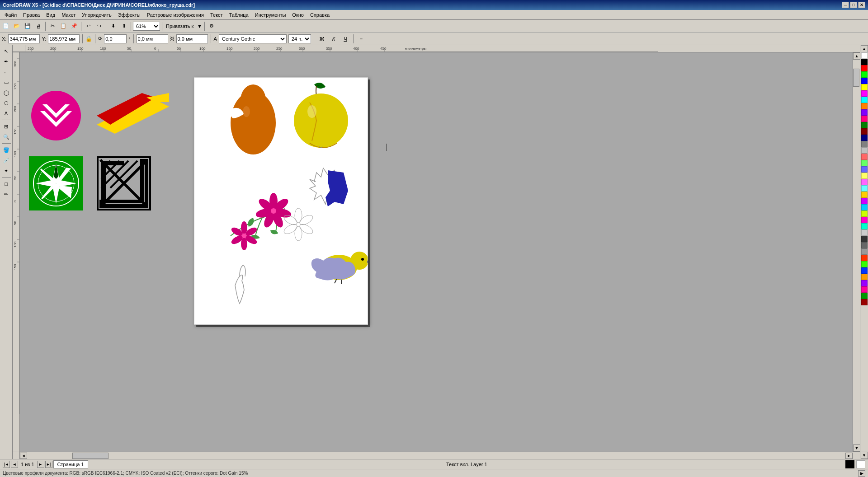 The width and height of the screenshot is (868, 477). I want to click on interactive-tool: ✦, so click(6, 171).